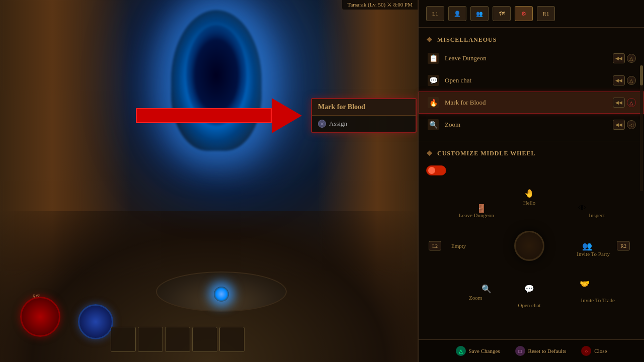  I want to click on circle-button: ○, so click(586, 351).